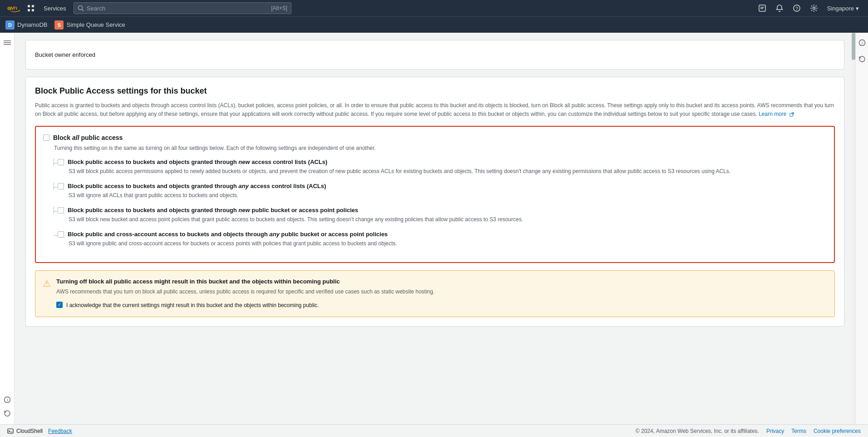 The width and height of the screenshot is (868, 437). I want to click on sub-option-1-desc: S3 will block public access permissions …, so click(448, 171).